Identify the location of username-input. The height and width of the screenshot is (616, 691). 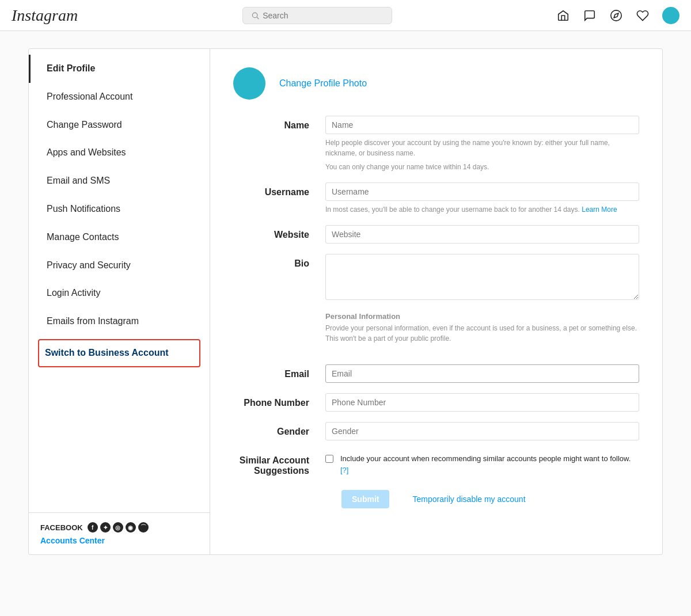
(483, 192).